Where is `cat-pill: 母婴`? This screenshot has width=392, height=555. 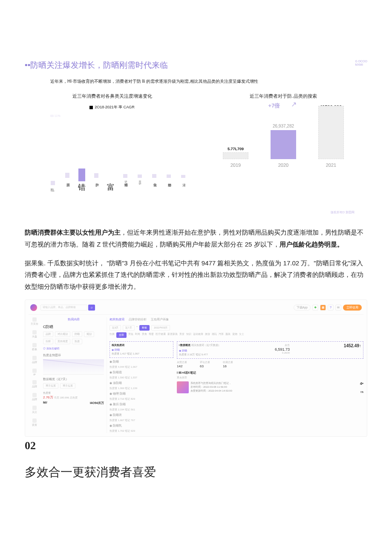 cat-pill: 母婴 is located at coordinates (151, 335).